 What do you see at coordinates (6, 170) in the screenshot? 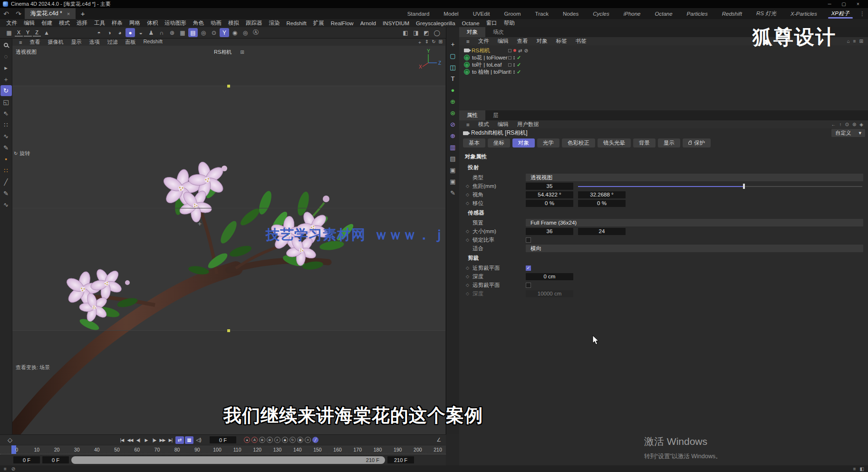
I see `points-cluster-icon: ∷` at bounding box center [6, 170].